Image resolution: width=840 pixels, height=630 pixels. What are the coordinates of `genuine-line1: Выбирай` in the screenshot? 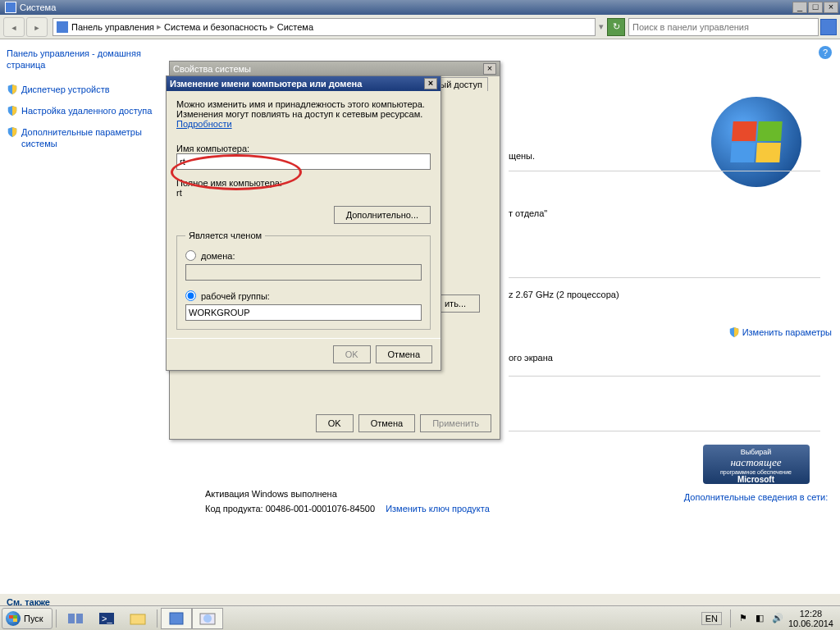 It's located at (756, 452).